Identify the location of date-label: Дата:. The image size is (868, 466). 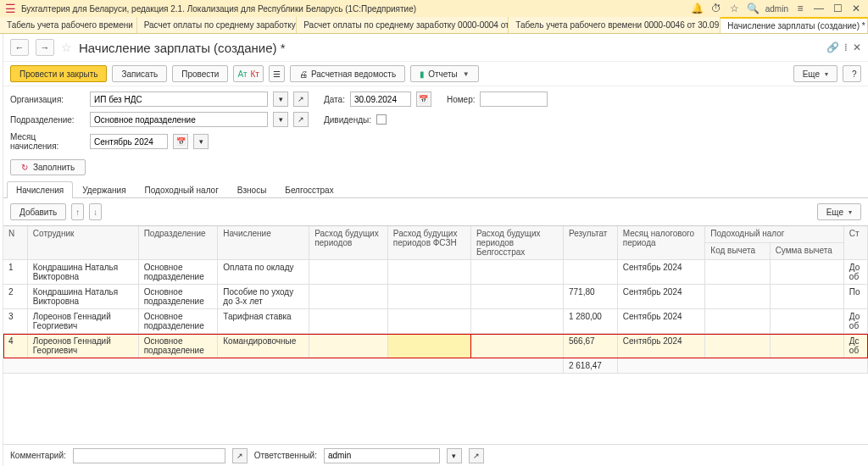
(334, 100).